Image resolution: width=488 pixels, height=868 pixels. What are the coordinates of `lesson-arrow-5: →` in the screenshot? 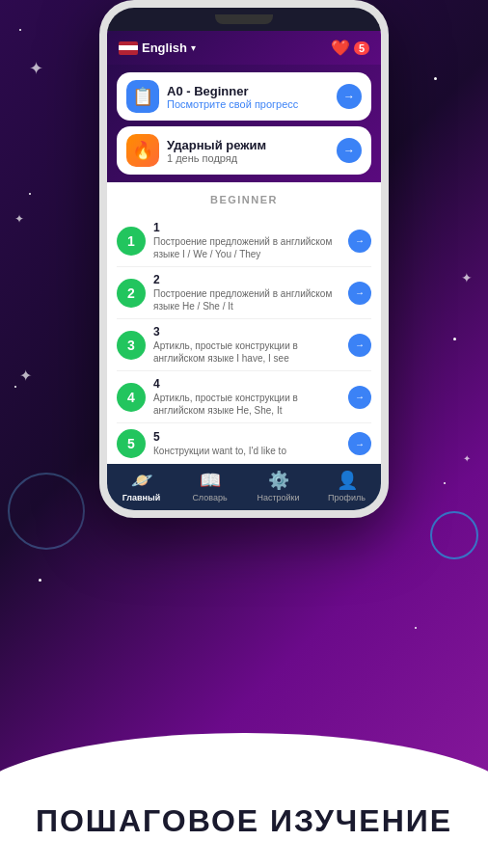 It's located at (360, 444).